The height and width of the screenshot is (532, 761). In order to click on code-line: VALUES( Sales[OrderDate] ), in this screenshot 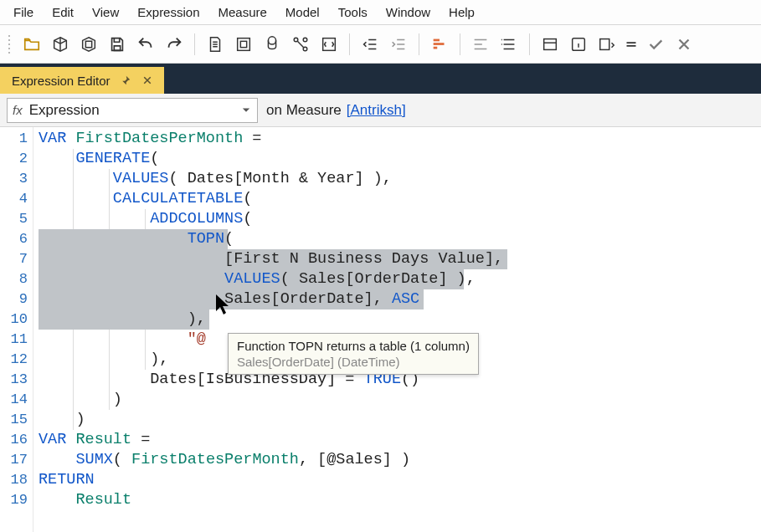, I will do `click(400, 279)`.